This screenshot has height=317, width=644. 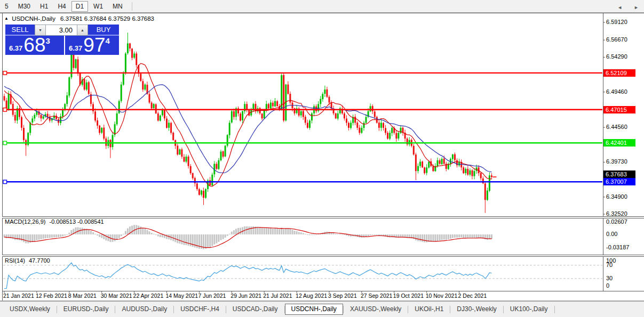 What do you see at coordinates (618, 247) in the screenshot?
I see `macd-axis-label: -0.03187` at bounding box center [618, 247].